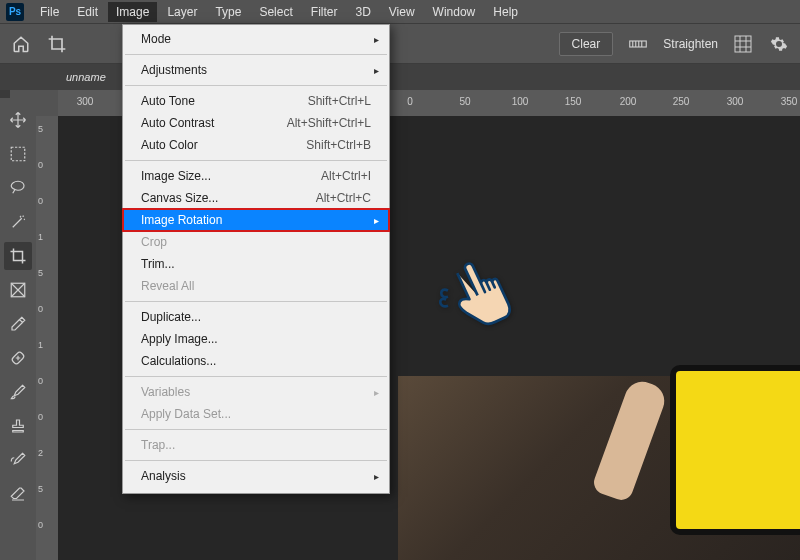  What do you see at coordinates (276, 12) in the screenshot?
I see `menu-select: Select` at bounding box center [276, 12].